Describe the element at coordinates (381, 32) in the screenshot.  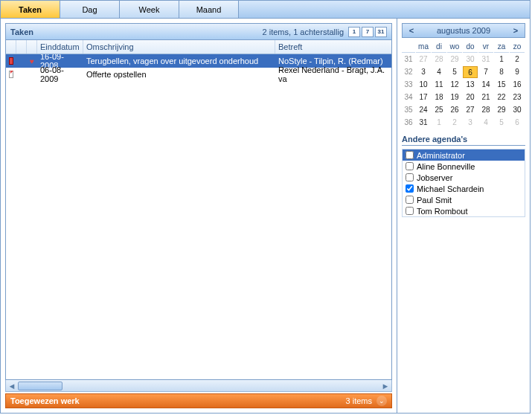
I see `view-tool-31: 31` at that location.